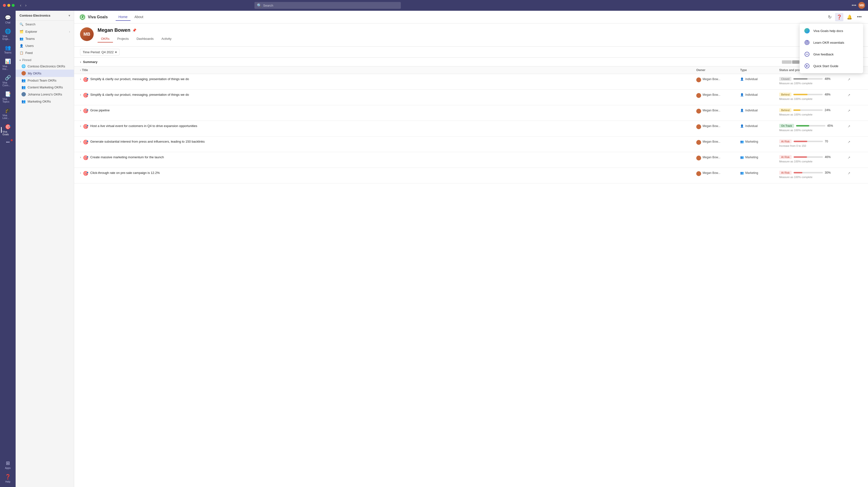 The height and width of the screenshot is (487, 868). Describe the element at coordinates (832, 31) in the screenshot. I see `dropdown-help-docs: Viva Goals help docs` at that location.